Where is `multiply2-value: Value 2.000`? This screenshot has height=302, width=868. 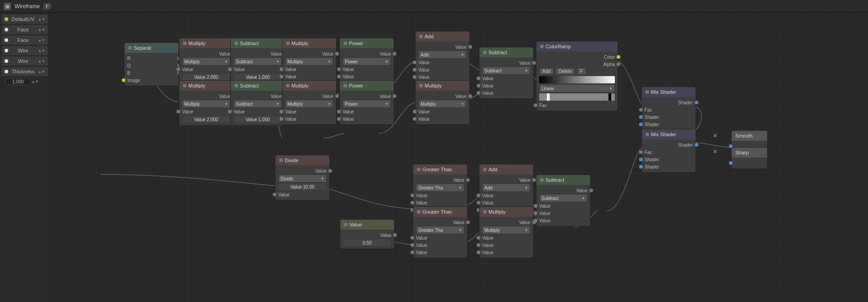 multiply2-value: Value 2.000 is located at coordinates (206, 119).